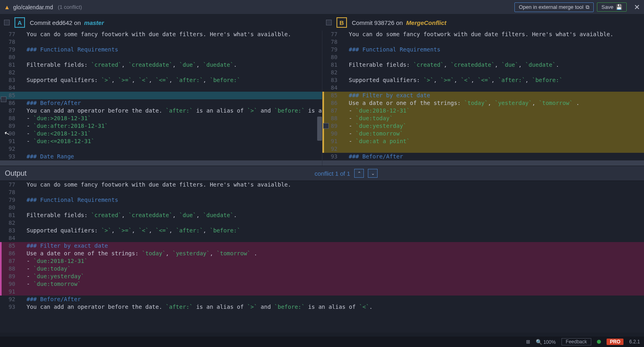  I want to click on scrollbar-thumb-a, so click(320, 129).